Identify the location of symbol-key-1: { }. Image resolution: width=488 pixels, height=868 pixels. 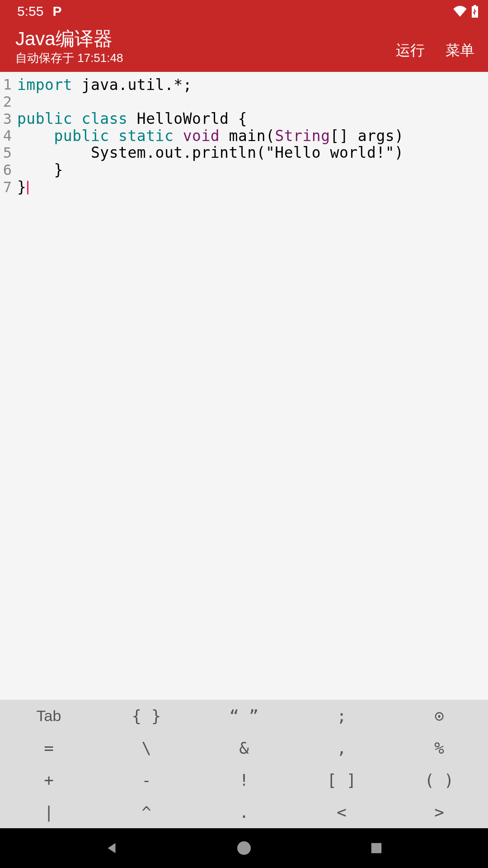
(146, 716).